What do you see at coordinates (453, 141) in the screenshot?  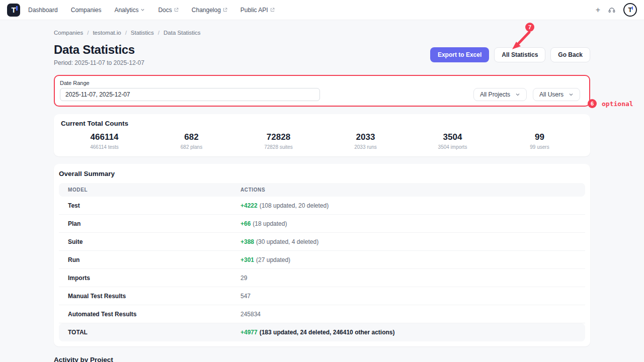 I see `stat-imports: 3504 3504 imports` at bounding box center [453, 141].